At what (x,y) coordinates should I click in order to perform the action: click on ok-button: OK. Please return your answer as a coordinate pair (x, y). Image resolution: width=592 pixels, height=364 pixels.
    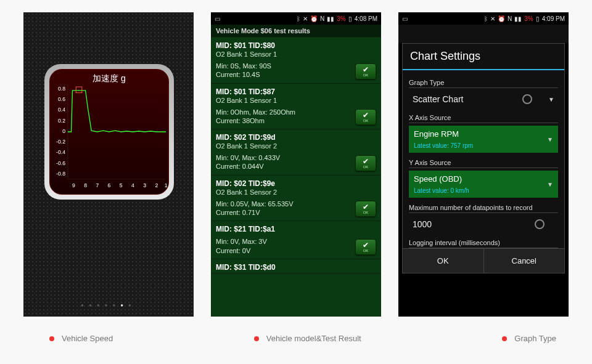
    Looking at the image, I should click on (443, 261).